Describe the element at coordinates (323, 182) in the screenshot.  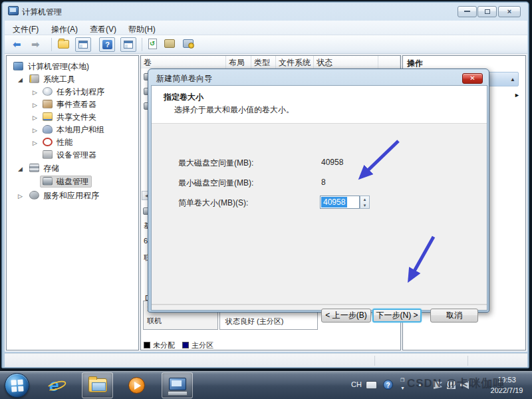
I see `min-size-value: 8` at that location.